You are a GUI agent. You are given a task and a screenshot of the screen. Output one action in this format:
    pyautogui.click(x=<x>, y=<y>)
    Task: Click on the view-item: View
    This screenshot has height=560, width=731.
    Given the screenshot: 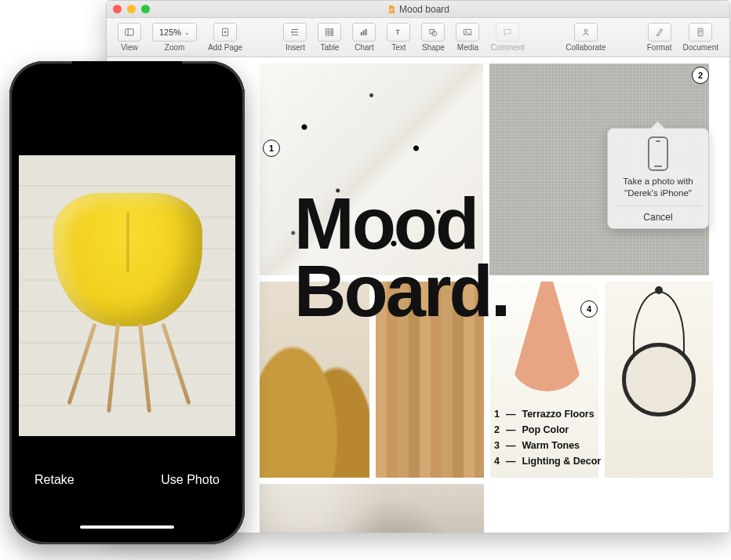 What is the action you would take?
    pyautogui.click(x=129, y=38)
    